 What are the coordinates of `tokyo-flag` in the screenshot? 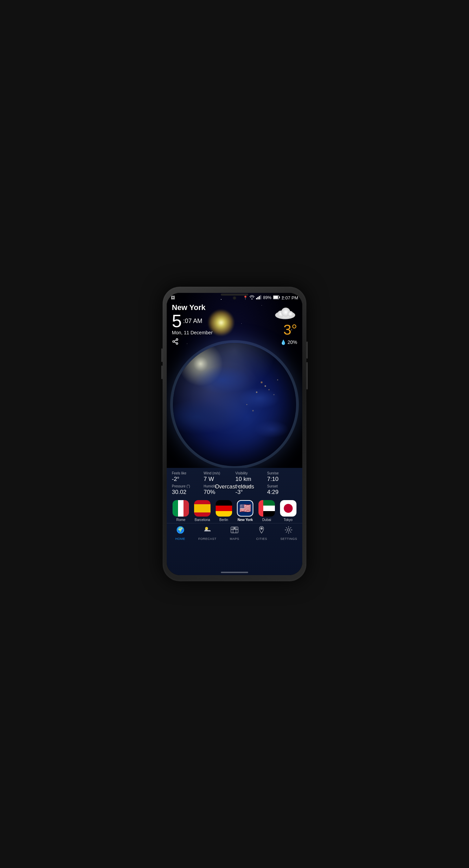 It's located at (288, 508).